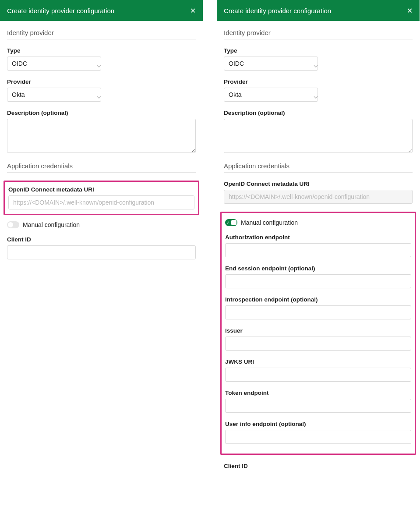  Describe the element at coordinates (102, 225) in the screenshot. I see `toggle-row-manual-config: Manual configuration` at that location.